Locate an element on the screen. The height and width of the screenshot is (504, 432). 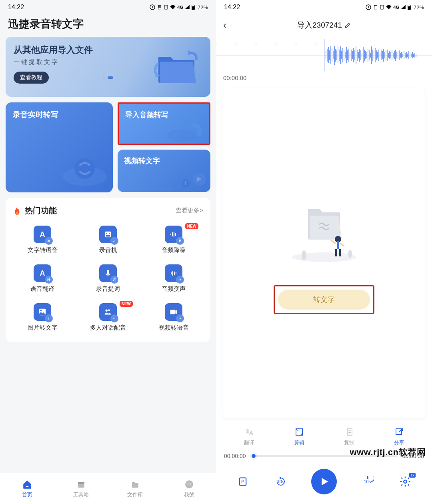
flame-icon is located at coordinates (17, 211).